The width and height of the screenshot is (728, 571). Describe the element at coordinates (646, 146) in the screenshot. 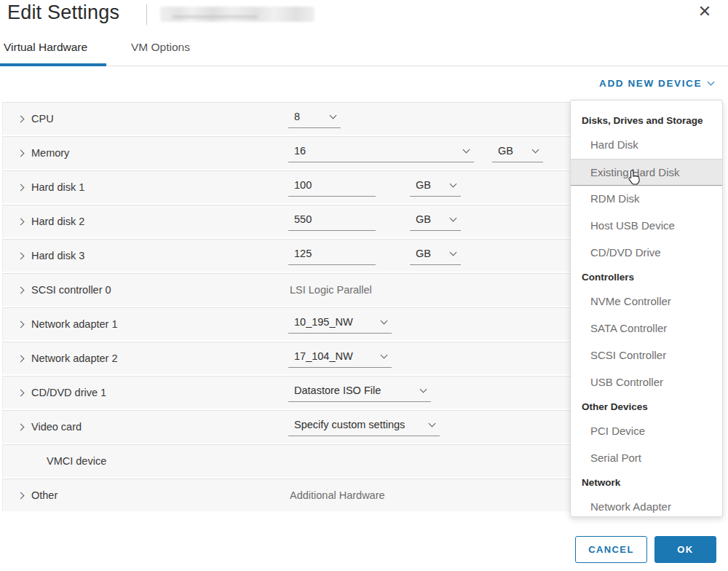

I see `menu-item-hard-disk: Hard Disk` at that location.